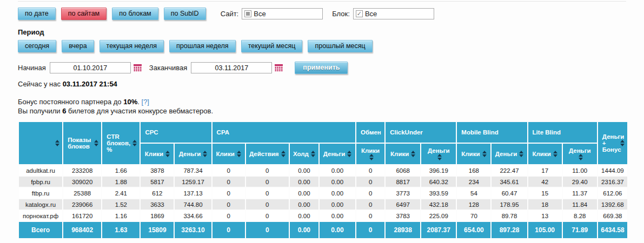  What do you see at coordinates (580, 171) in the screenshot?
I see `table-cell: 11.00` at bounding box center [580, 171].